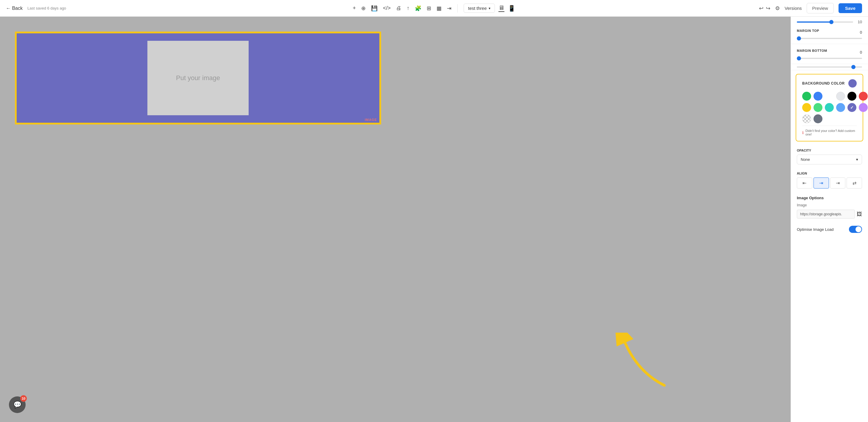 The width and height of the screenshot is (868, 422). What do you see at coordinates (830, 34) in the screenshot?
I see `margin-top-section: Margin Top 0` at bounding box center [830, 34].